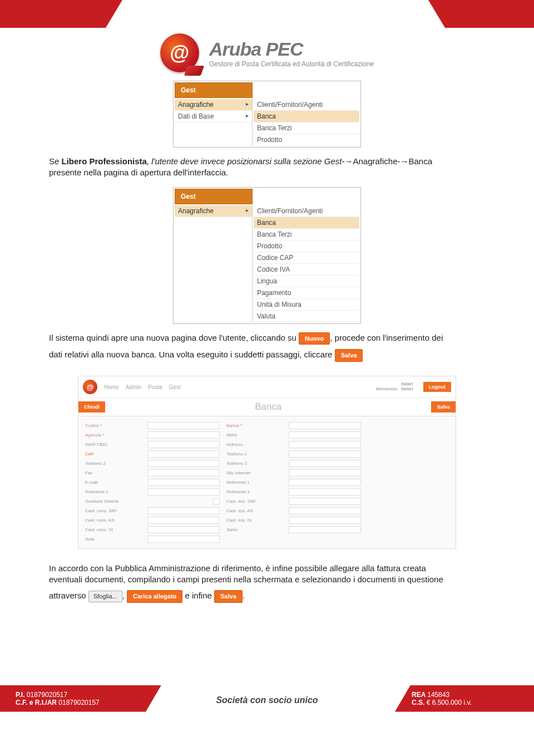 This screenshot has width=534, height=756. What do you see at coordinates (306, 258) in the screenshot?
I see `submenu-item: Codice CAP` at bounding box center [306, 258].